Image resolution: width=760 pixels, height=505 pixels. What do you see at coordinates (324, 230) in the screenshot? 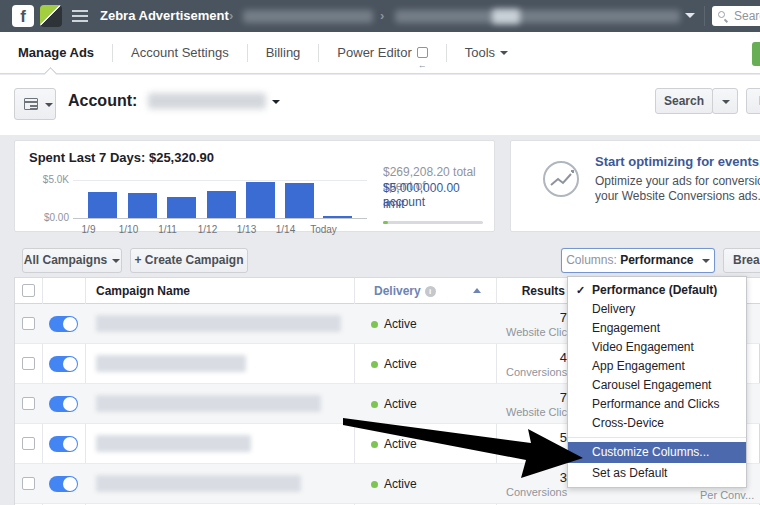
I see `x-axis-tick: Today` at bounding box center [324, 230].